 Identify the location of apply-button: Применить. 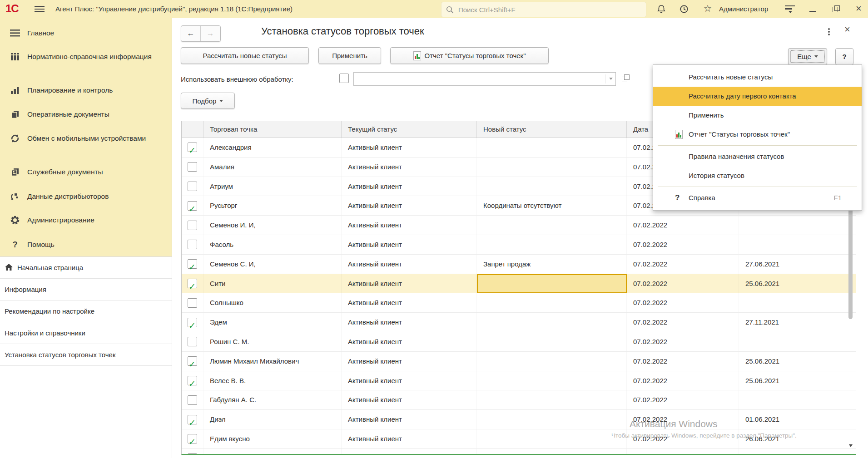
(350, 55).